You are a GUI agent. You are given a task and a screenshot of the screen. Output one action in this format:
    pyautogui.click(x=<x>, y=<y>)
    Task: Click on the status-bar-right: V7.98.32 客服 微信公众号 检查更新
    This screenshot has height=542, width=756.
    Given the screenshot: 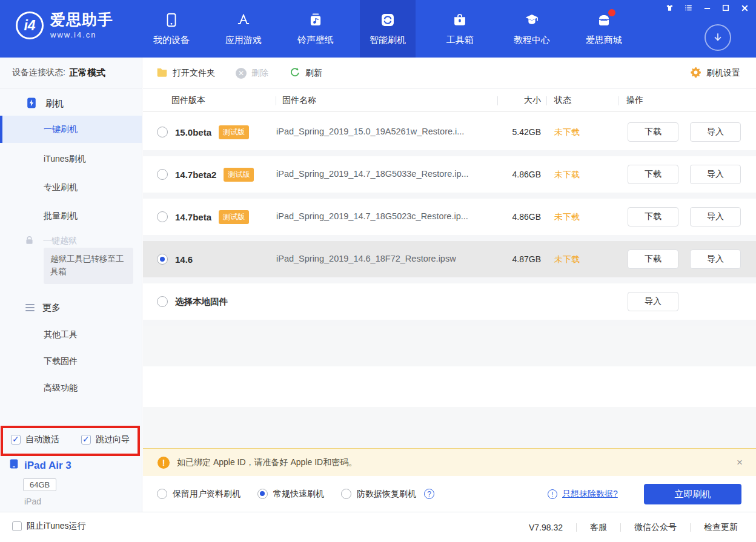 What is the action you would take?
    pyautogui.click(x=634, y=527)
    